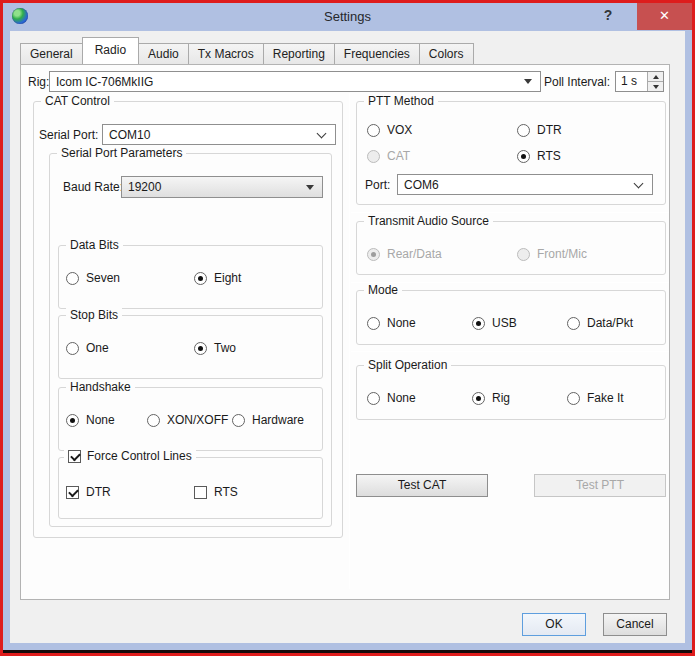 The height and width of the screenshot is (656, 695). What do you see at coordinates (226, 492) in the screenshot?
I see `checkbox-label: RTS` at bounding box center [226, 492].